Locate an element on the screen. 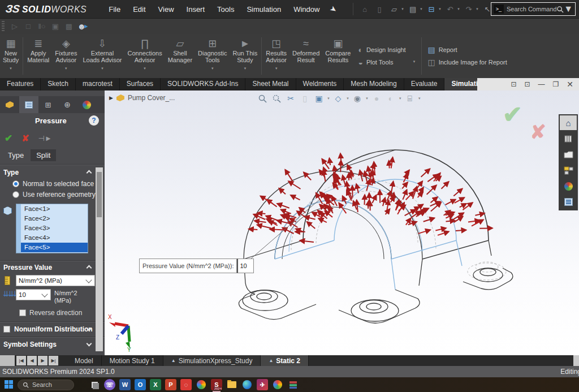  home-tab-icon: ⌂ is located at coordinates (568, 123).